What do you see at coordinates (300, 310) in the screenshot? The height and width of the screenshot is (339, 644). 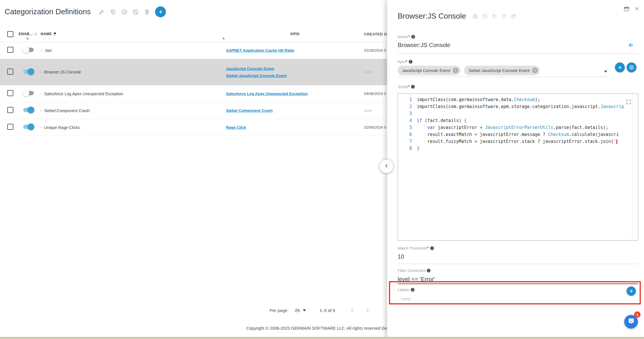 I see `per-page-select: 25` at bounding box center [300, 310].